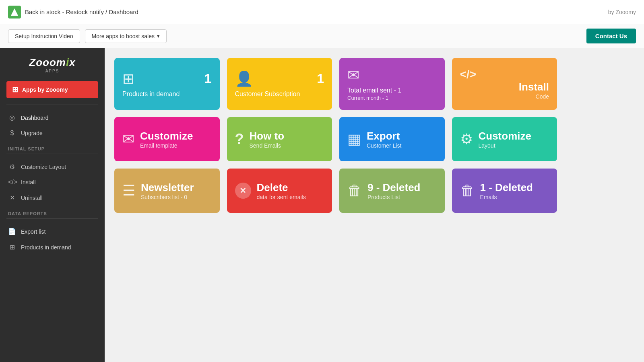 This screenshot has width=644, height=362. Describe the element at coordinates (505, 139) in the screenshot. I see `card-customize-layout: ⚙ Customize Layout` at that location.